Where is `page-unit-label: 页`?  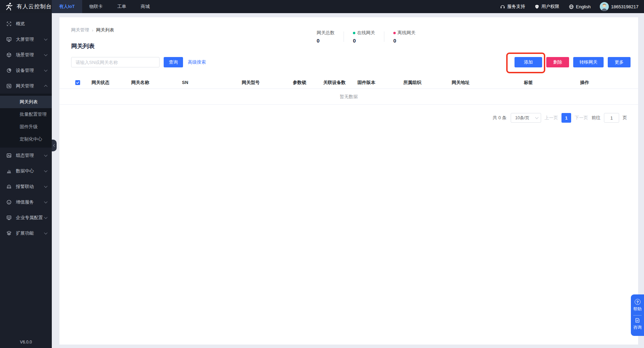
page-unit-label: 页 is located at coordinates (625, 118).